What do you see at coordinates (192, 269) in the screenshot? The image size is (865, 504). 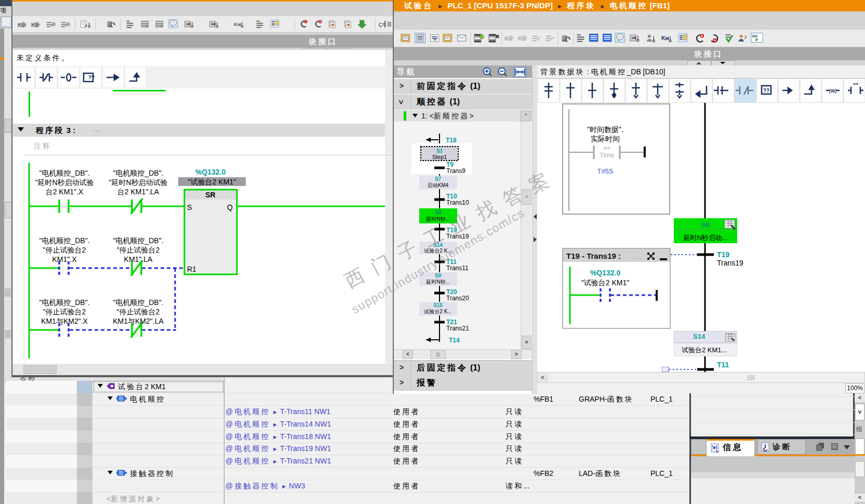 I see `svg-text: R1` at bounding box center [192, 269].